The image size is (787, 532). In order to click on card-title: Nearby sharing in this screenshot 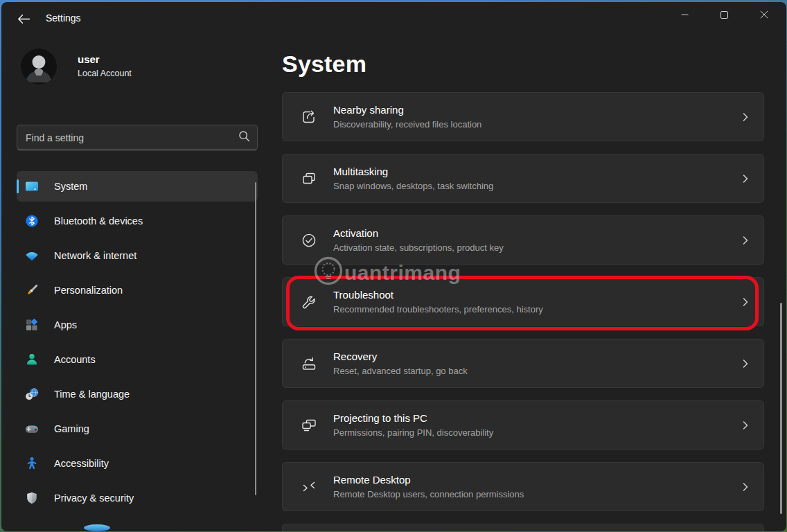, I will do `click(536, 109)`.